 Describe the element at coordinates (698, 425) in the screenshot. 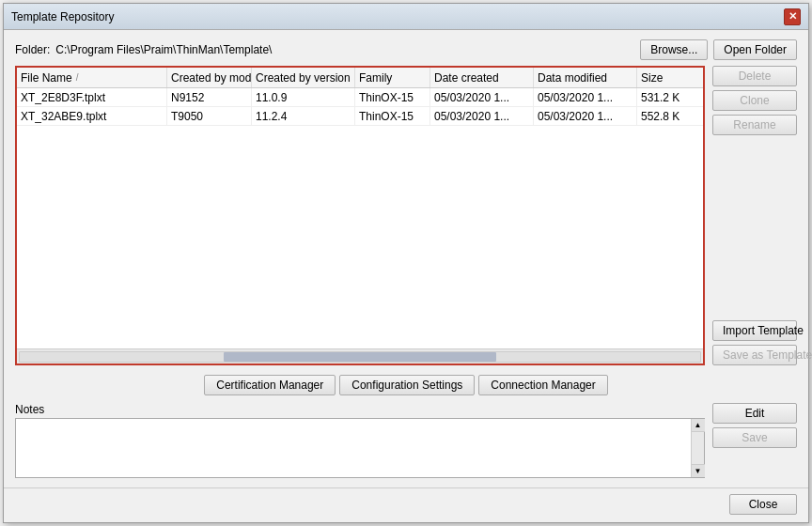

I see `notes-scroll-up: ▲` at that location.